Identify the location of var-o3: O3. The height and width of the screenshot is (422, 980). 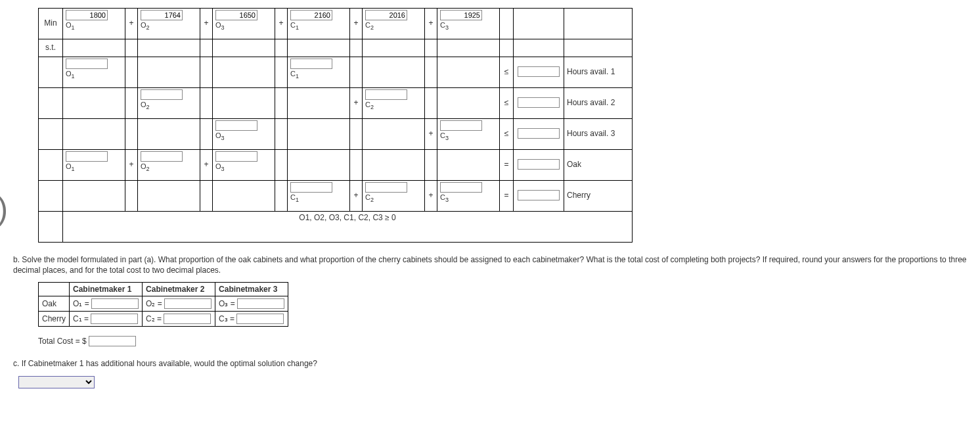
(220, 25).